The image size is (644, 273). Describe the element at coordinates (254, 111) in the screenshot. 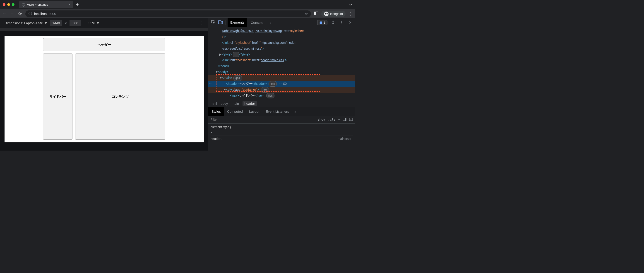

I see `tab-layout: Layout` at that location.